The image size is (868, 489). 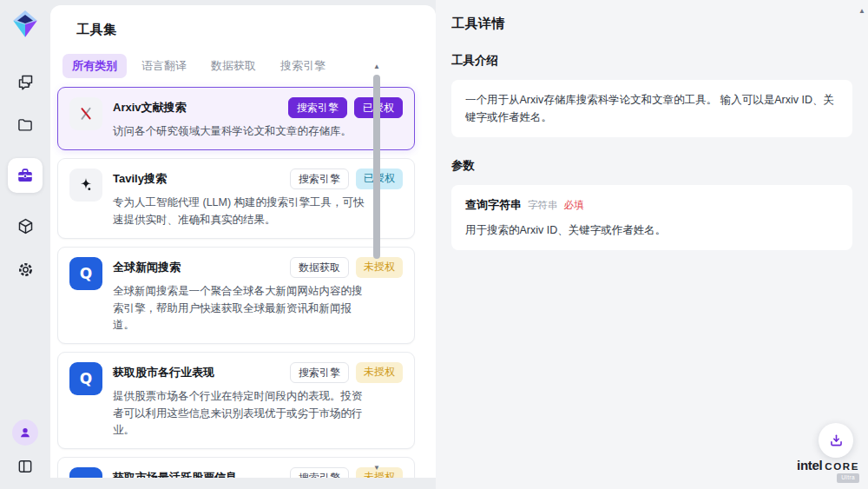 I want to click on params-heading: 参数, so click(x=652, y=166).